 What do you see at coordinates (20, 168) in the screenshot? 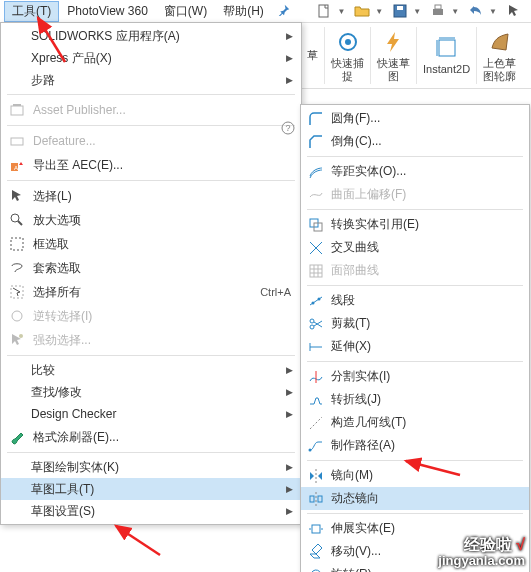
I see `svg-text: AEC` at bounding box center [20, 168].